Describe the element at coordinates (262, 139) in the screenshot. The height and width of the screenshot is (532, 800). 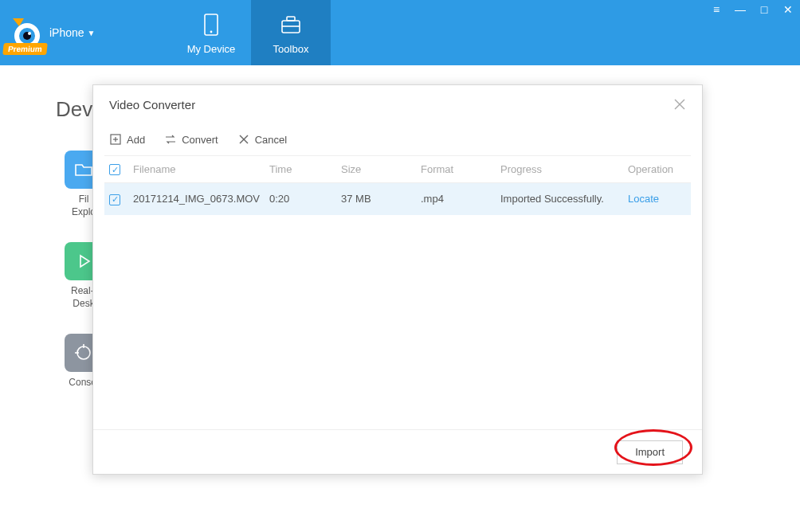
I see `cancel-button: Cancel` at that location.